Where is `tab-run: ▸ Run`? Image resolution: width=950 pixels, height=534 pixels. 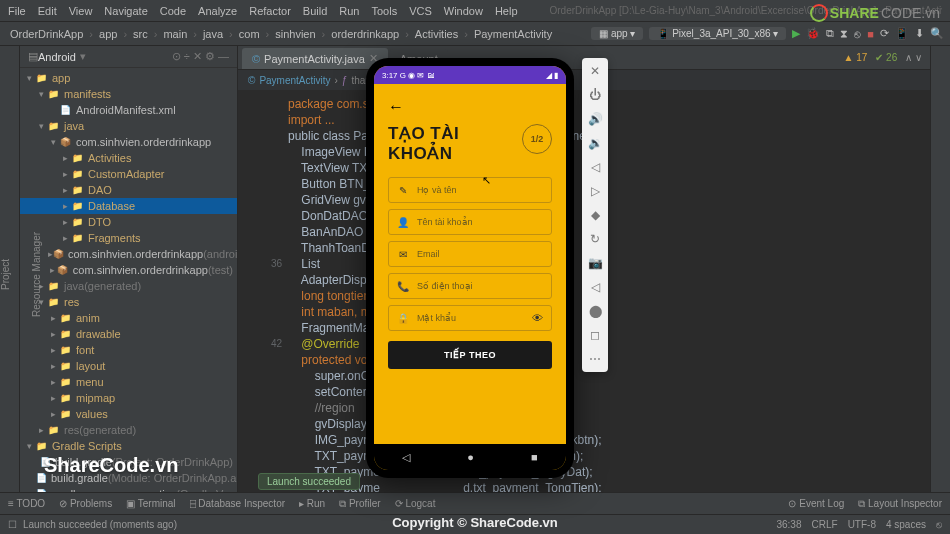
tab-run: ▸ Run is located at coordinates (312, 504).